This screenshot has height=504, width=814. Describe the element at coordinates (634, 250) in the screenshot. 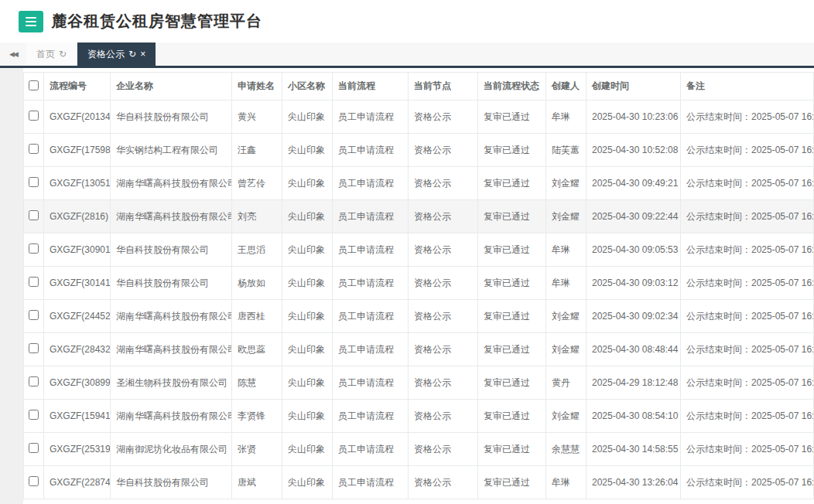

I see `cell-created-at: 2025-04-30 09:05:53` at that location.